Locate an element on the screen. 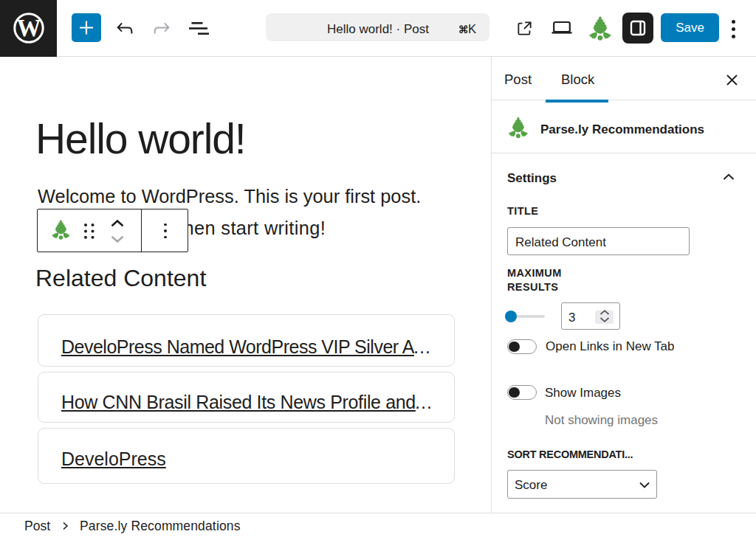 The height and width of the screenshot is (537, 756). svg-text: W is located at coordinates (30, 28).